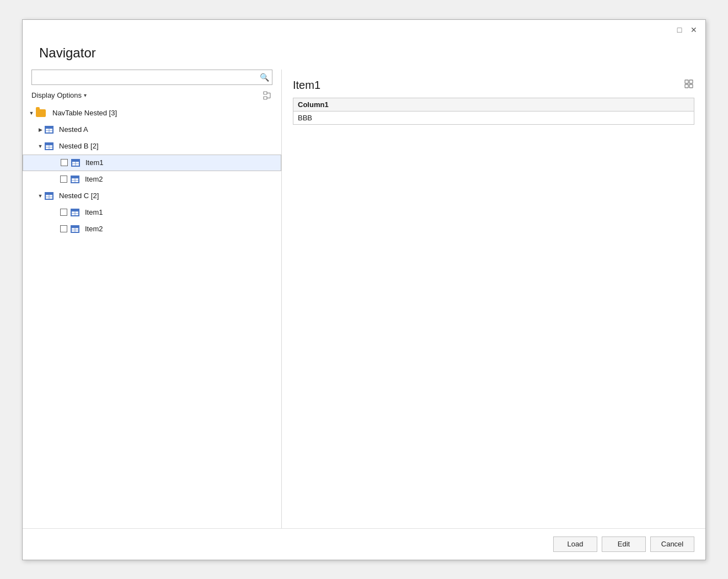  Describe the element at coordinates (75, 213) in the screenshot. I see `table-icon-c1` at that location.